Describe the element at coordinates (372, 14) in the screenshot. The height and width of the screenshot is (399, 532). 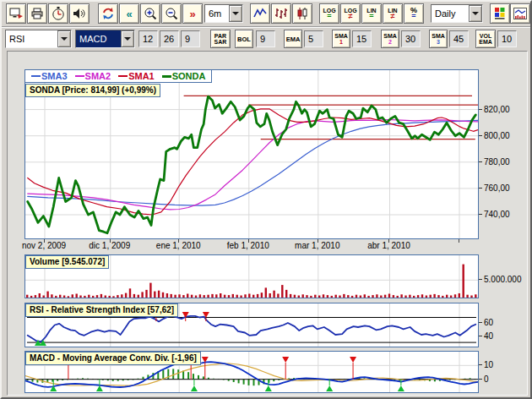
I see `lin-equal-icon: LIN =` at that location.